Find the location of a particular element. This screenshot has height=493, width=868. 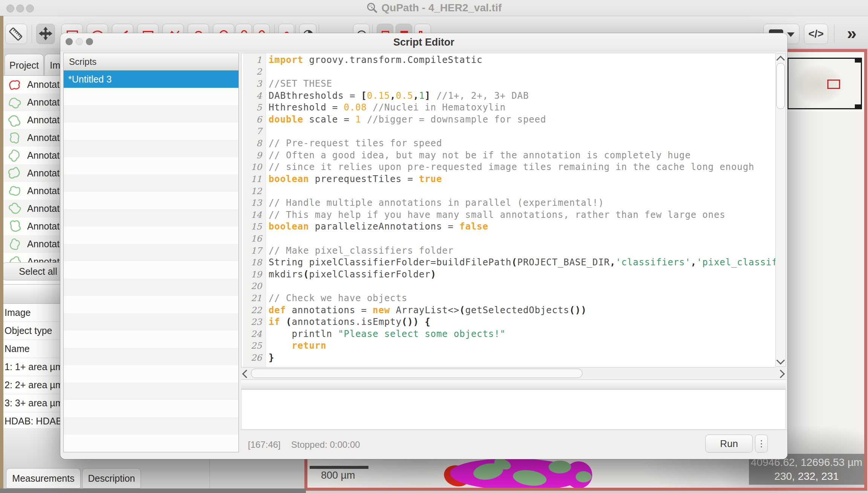

code-line: 24 println "Please select some objects!" is located at coordinates (509, 334).